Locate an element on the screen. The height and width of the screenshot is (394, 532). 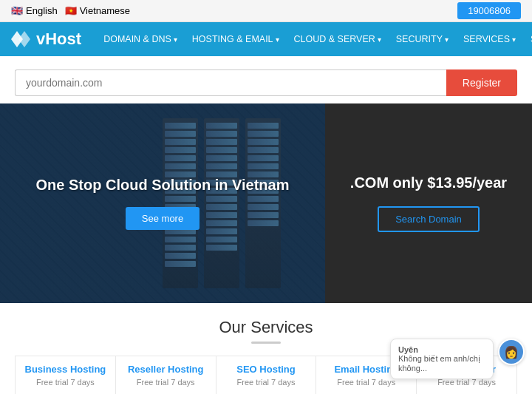
service-item-reseller-hosting: Reseller Hosting Free trial 7 days is located at coordinates (166, 375).